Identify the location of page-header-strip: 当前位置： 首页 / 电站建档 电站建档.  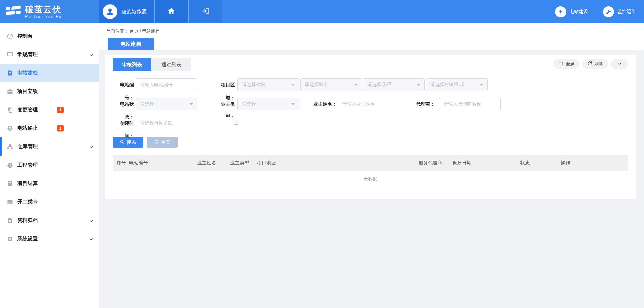
(371, 37).